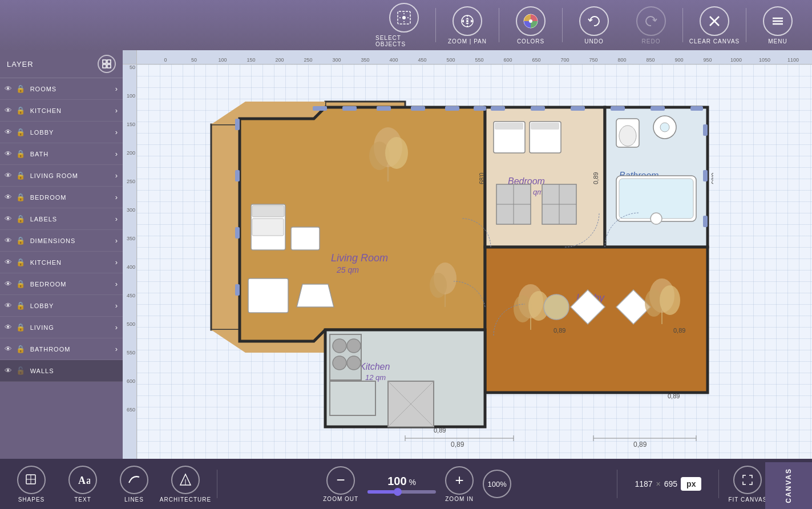  What do you see at coordinates (62, 241) in the screenshot?
I see `layer-item-dimensions: 👁 🔒 DIMENSIONS ›` at bounding box center [62, 241].